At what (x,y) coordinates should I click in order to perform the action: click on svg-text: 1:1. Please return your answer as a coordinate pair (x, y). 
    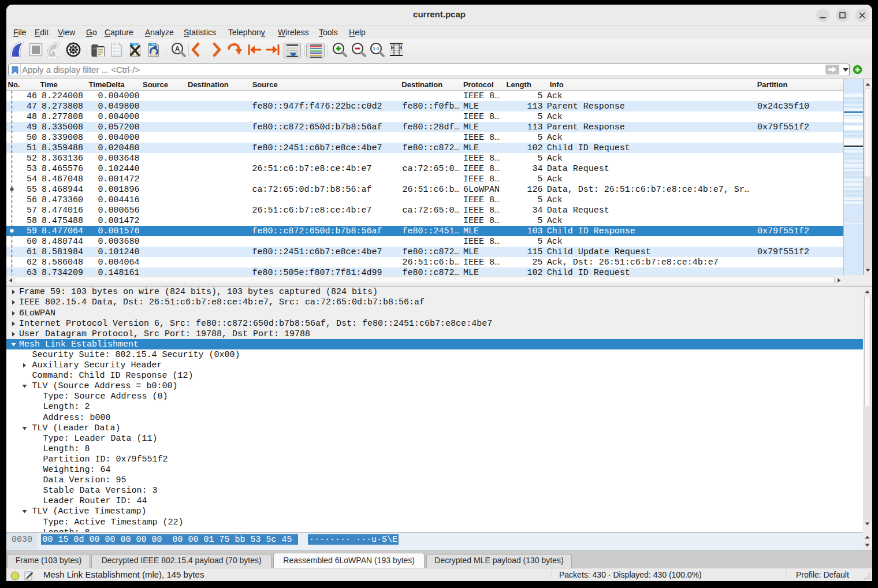
    Looking at the image, I should click on (376, 49).